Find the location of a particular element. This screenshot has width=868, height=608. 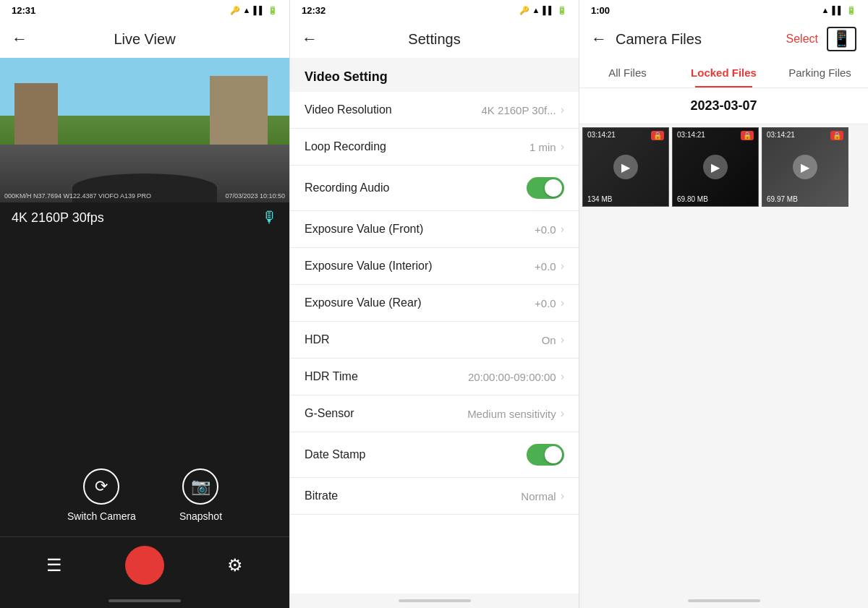

signal-icon-s: ▌▌ is located at coordinates (548, 10).